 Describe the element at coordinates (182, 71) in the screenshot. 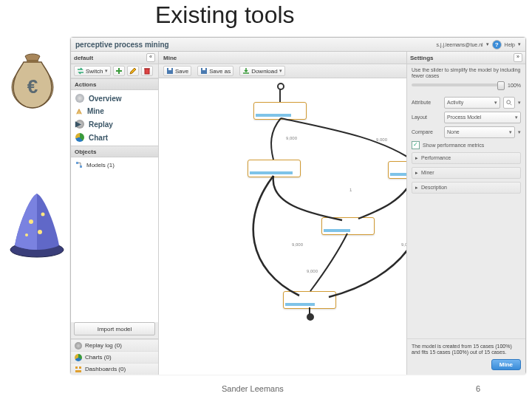

I see `toolbar-label: Save` at that location.